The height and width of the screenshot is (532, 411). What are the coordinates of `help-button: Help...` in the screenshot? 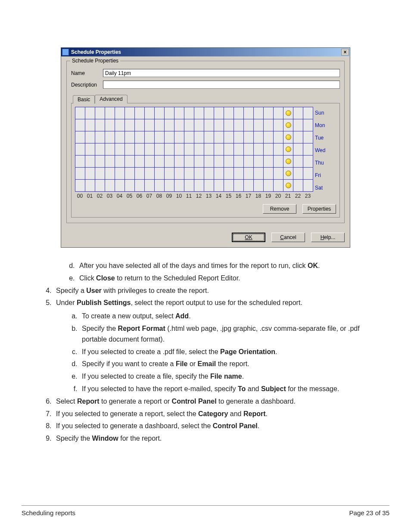 It's located at (328, 237).